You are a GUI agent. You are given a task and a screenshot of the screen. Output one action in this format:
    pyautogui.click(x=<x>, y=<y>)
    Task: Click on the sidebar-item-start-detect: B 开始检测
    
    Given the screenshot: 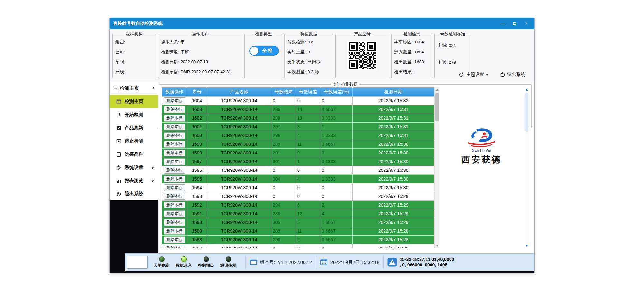 What is the action you would take?
    pyautogui.click(x=134, y=115)
    